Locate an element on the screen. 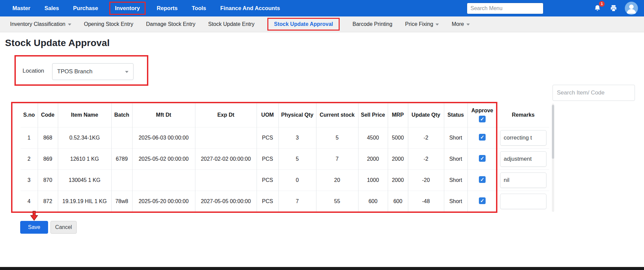 The height and width of the screenshot is (270, 644). main-menu: Master Sales Purchase Inventory Reports … is located at coordinates (146, 8).